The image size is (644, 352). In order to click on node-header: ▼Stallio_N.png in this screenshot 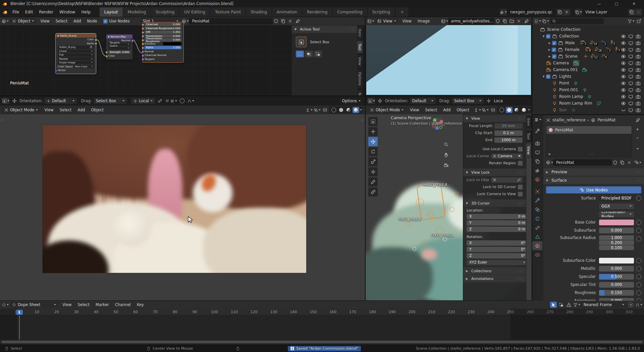, I will do `click(76, 36)`.